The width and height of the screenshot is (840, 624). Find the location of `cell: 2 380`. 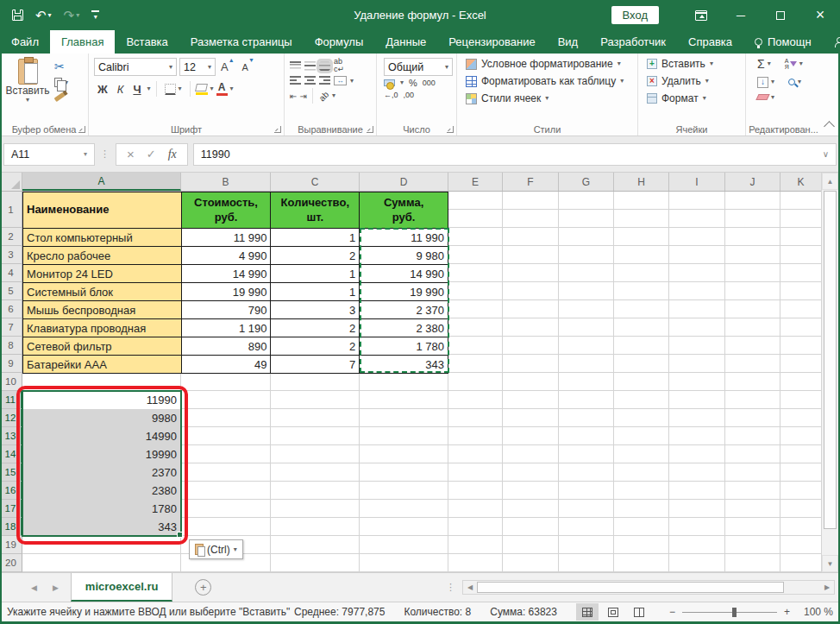

cell: 2 380 is located at coordinates (404, 328).